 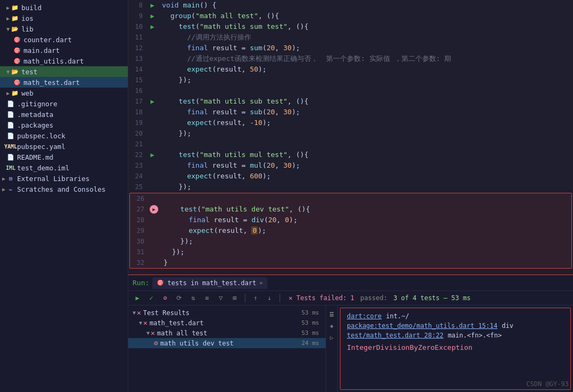 I want to click on code-text: expect(result, 50);, so click(x=212, y=69).